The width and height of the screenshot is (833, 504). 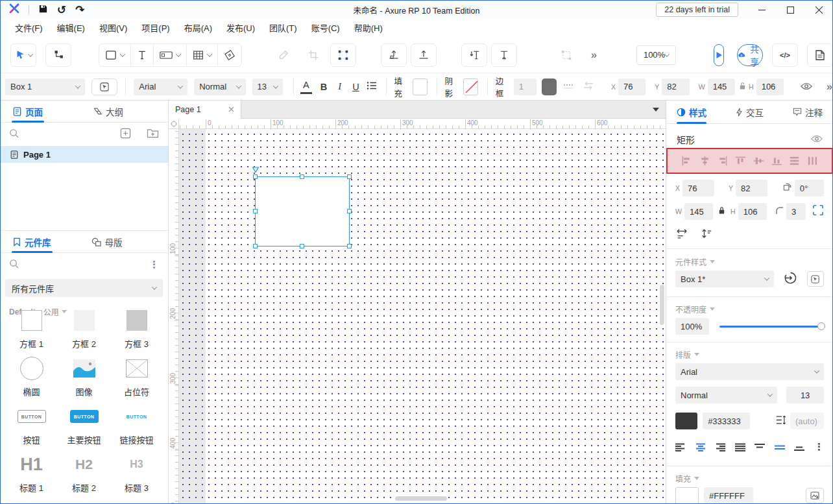 I want to click on fill-section-label: 填充, so click(x=688, y=479).